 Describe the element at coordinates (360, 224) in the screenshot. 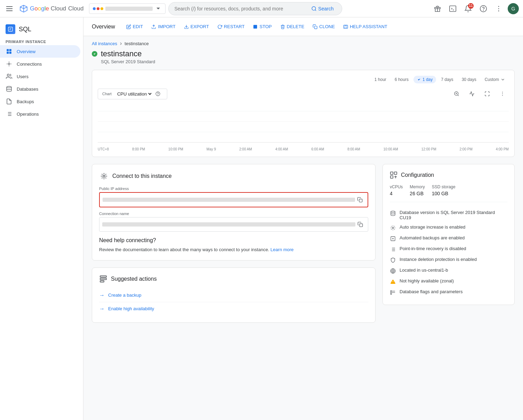

I see `copy-conn-button` at that location.